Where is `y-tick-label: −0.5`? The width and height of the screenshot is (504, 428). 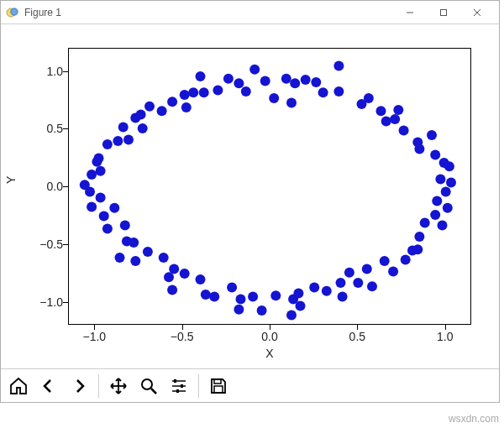 y-tick-label: −0.5 is located at coordinates (38, 244).